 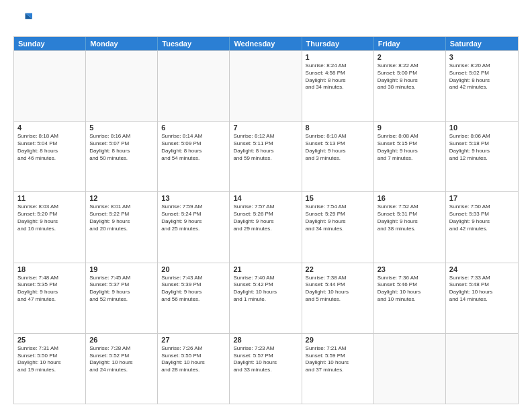 I want to click on day-number: 5, so click(x=122, y=128).